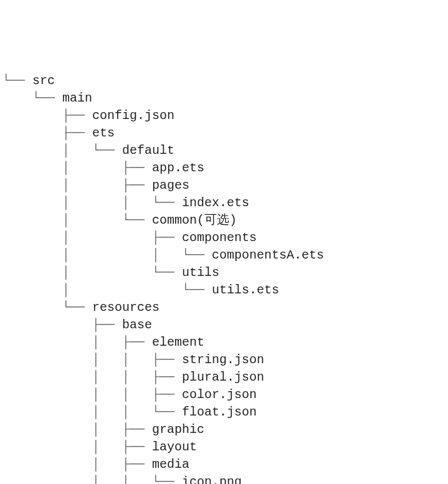 The image size is (448, 484). I want to click on tree-node-name: utils.ets, so click(245, 290).